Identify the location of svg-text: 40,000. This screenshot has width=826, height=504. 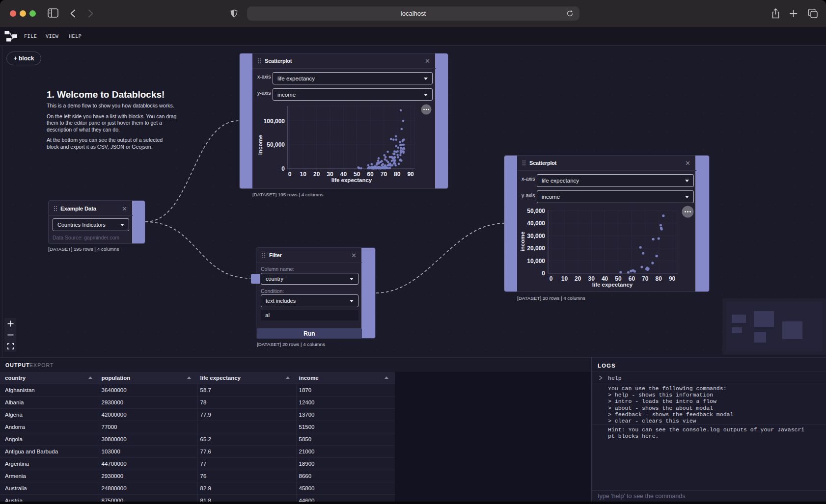
(536, 223).